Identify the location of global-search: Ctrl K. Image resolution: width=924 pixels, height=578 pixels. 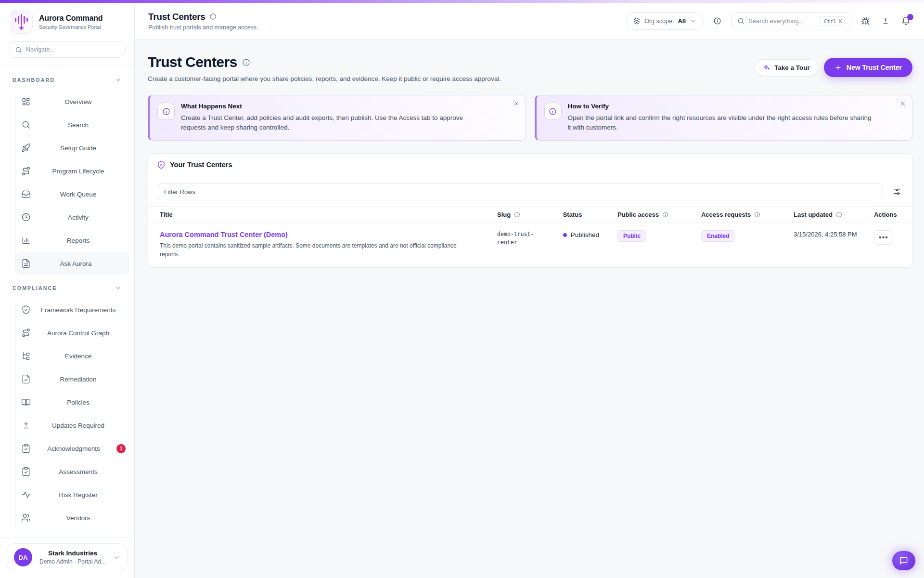
(791, 21).